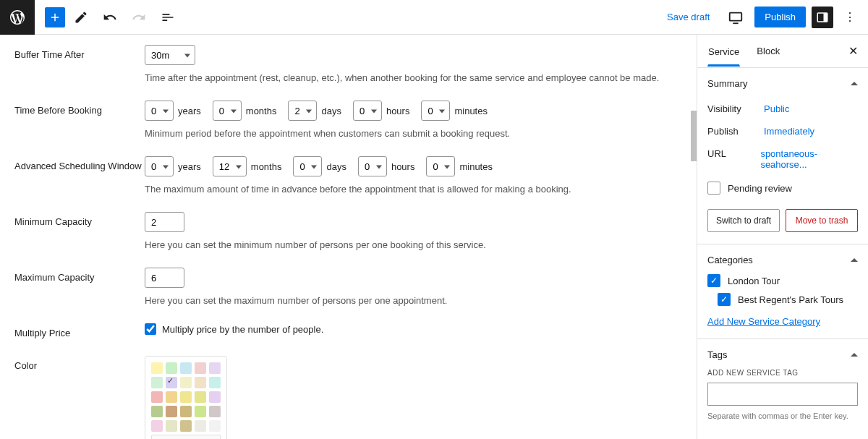  I want to click on multiply-label: Multiply Price, so click(80, 331).